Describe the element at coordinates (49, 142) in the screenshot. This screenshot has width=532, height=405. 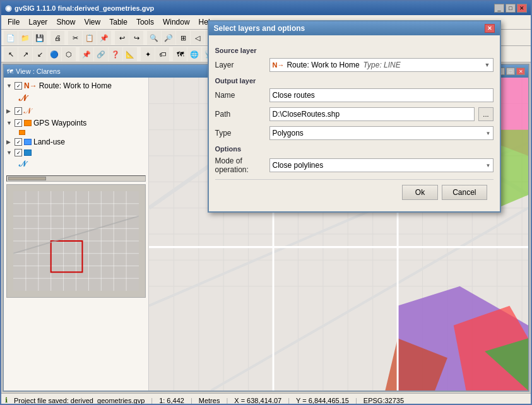
I see `layer-label-lakes: Land-use` at that location.